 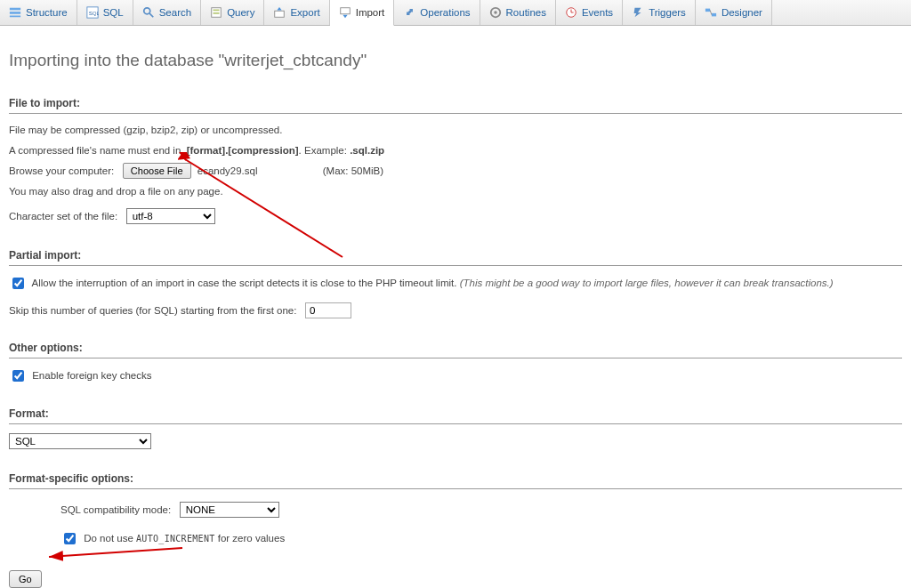 What do you see at coordinates (598, 12) in the screenshot?
I see `tab-label: Events` at bounding box center [598, 12].